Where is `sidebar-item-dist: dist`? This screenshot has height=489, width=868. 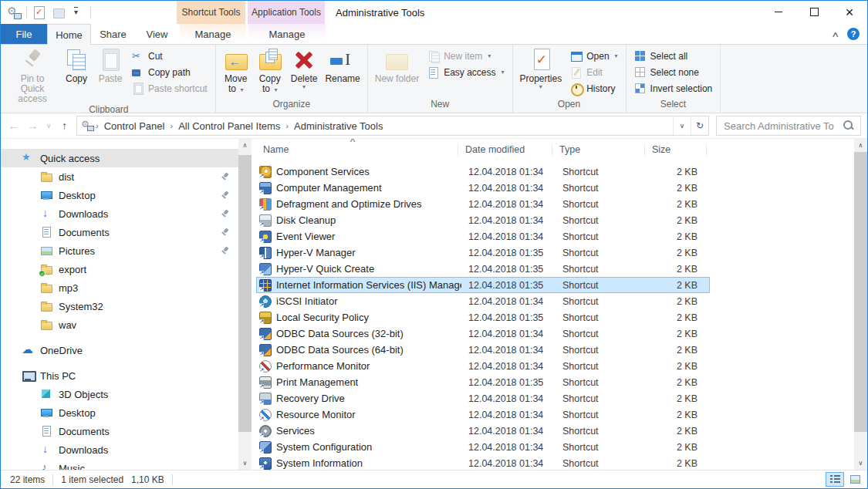
sidebar-item-dist: dist is located at coordinates (127, 177).